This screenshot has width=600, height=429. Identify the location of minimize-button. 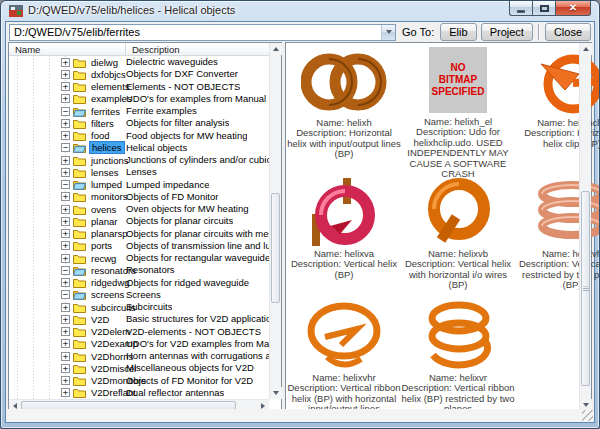
(520, 8).